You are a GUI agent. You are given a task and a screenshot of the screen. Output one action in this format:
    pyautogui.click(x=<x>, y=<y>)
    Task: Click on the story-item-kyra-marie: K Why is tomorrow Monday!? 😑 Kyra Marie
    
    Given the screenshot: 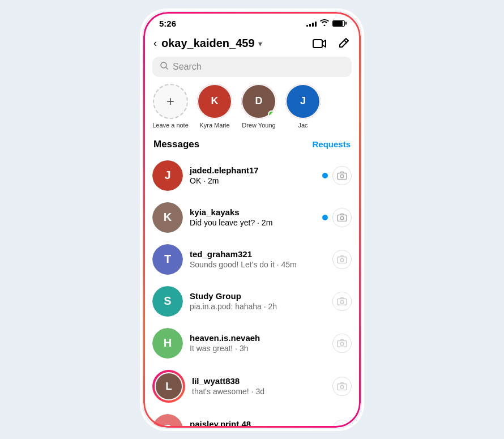 What is the action you would take?
    pyautogui.click(x=215, y=106)
    